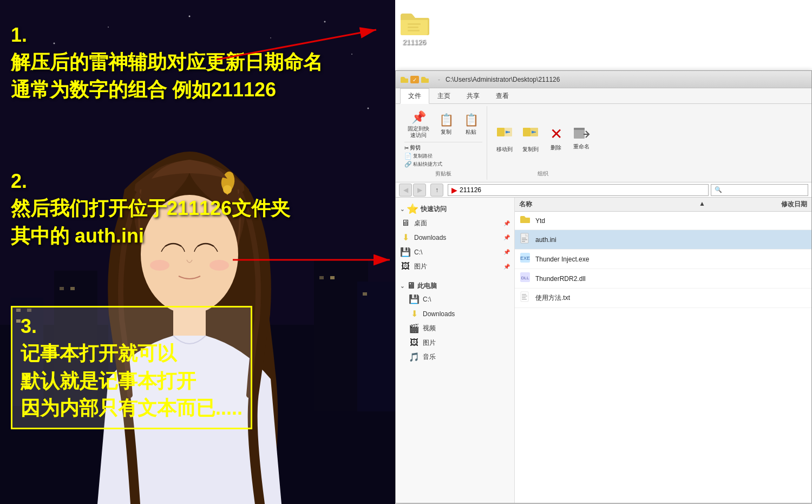 Image resolution: width=812 pixels, height=504 pixels. What do you see at coordinates (444, 96) in the screenshot?
I see `tab-home: 主页` at bounding box center [444, 96].